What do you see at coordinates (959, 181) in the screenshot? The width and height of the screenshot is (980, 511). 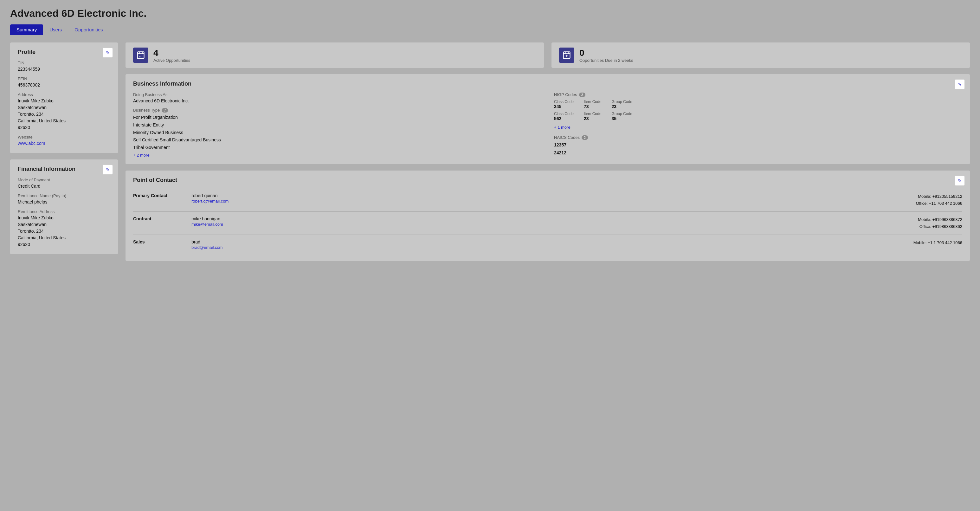 I see `poc-edit-button: ✎` at bounding box center [959, 181].